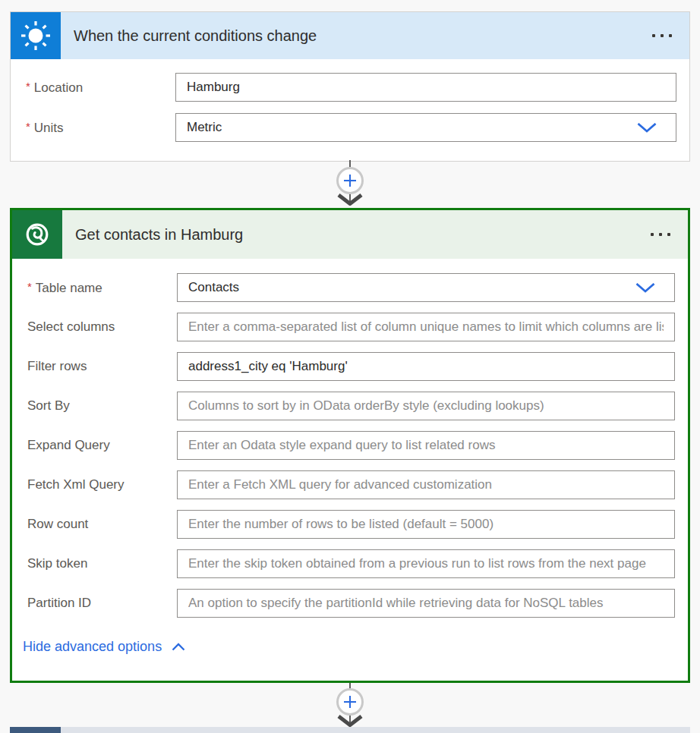 The image size is (700, 733). What do you see at coordinates (94, 366) in the screenshot?
I see `field-label: Filter rows` at bounding box center [94, 366].